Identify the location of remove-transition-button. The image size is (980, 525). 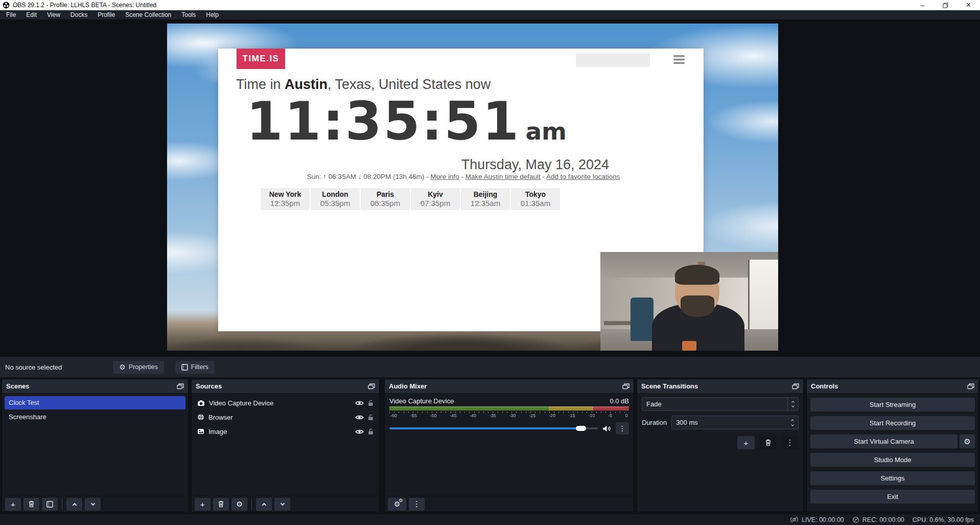
(768, 443).